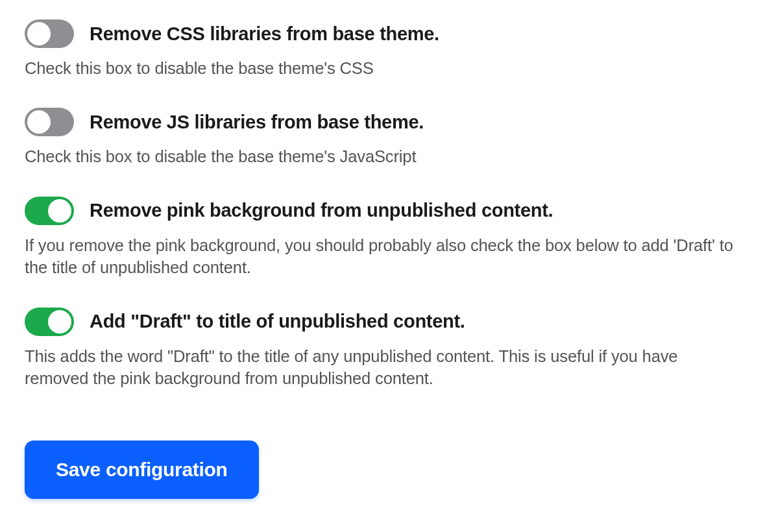 This screenshot has height=532, width=767. What do you see at coordinates (384, 211) in the screenshot?
I see `option-header: Remove pink background from unpublished …` at bounding box center [384, 211].